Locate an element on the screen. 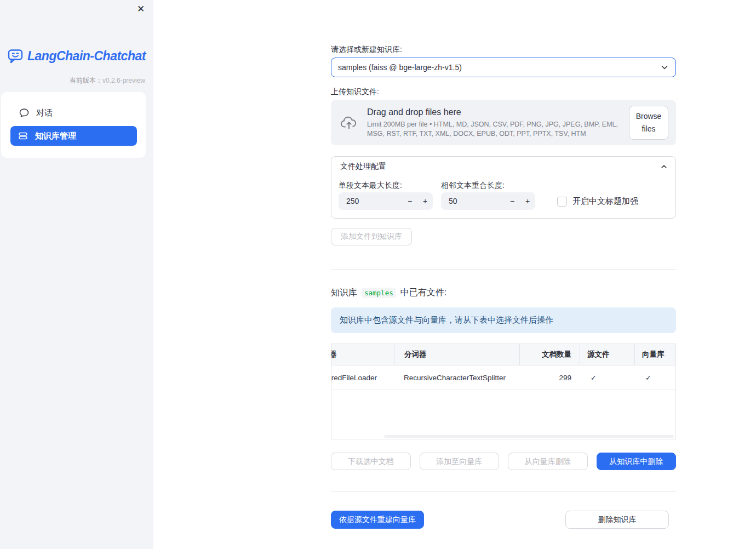 The height and width of the screenshot is (549, 756). download-selected-button: 下载选中文档 is located at coordinates (371, 461).